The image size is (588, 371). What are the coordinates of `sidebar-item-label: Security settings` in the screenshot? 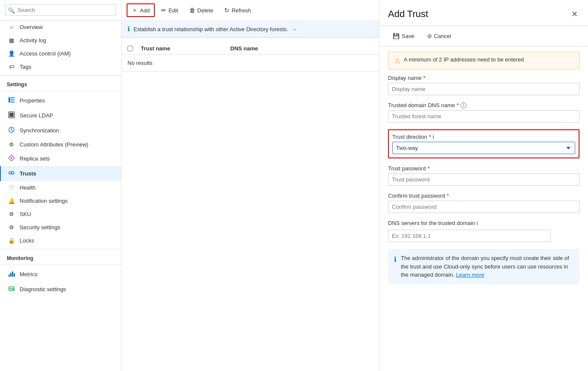 It's located at (40, 227).